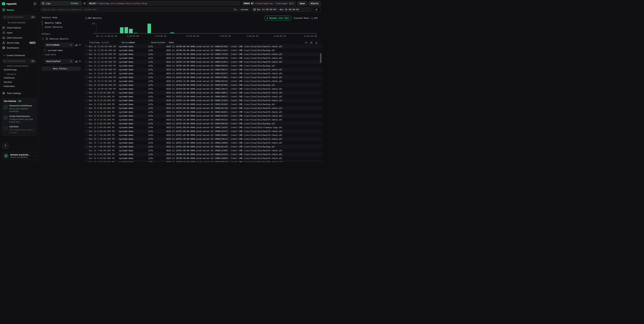  What do you see at coordinates (19, 82) in the screenshot?
I see `sidebar-item-services: Services` at bounding box center [19, 82].